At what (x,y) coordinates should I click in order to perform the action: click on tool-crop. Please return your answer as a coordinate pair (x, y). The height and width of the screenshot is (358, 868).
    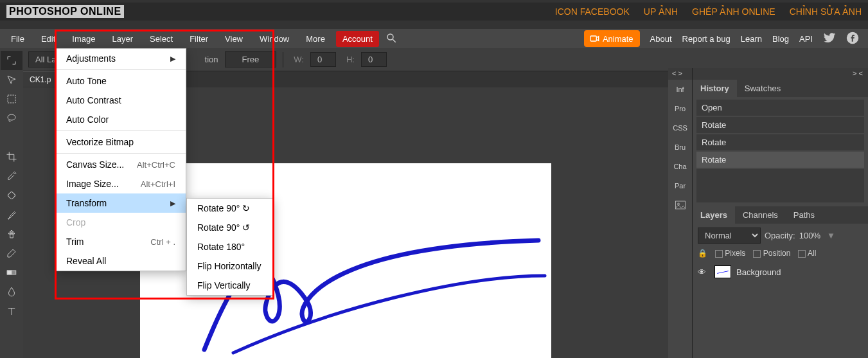
    Looking at the image, I should click on (12, 157).